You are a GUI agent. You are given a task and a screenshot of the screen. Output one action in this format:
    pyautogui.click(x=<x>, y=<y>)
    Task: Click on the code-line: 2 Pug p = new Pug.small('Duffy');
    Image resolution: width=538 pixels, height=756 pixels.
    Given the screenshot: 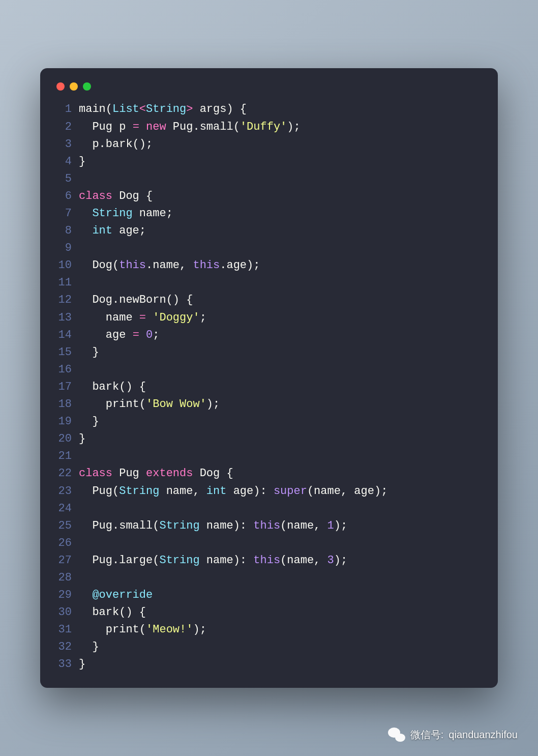 What is the action you would take?
    pyautogui.click(x=269, y=127)
    